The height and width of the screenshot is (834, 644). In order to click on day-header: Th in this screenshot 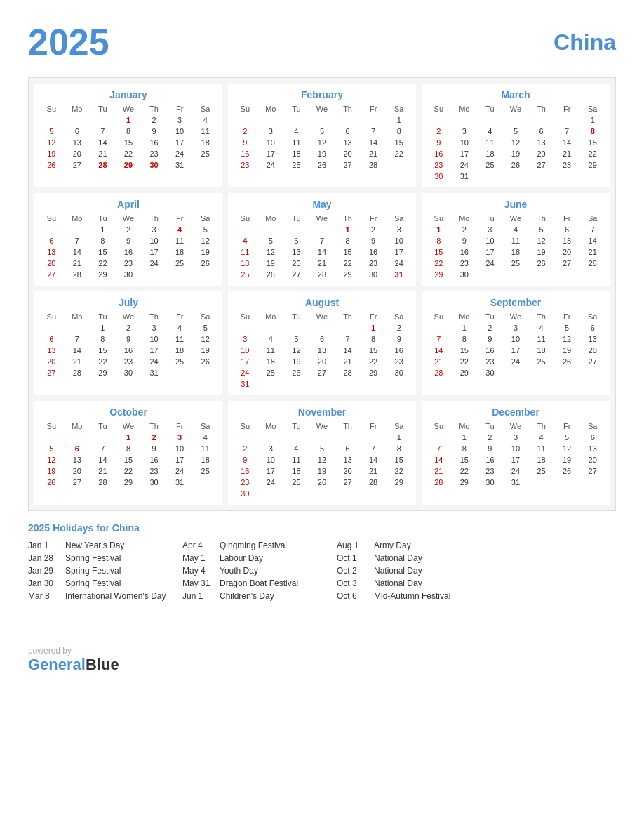, I will do `click(154, 317)`.